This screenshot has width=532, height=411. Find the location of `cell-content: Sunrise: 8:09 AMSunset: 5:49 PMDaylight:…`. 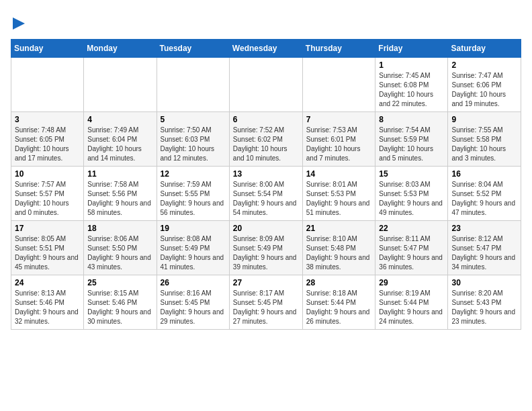

cell-content: Sunrise: 8:09 AMSunset: 5:49 PMDaylight:… is located at coordinates (266, 253).